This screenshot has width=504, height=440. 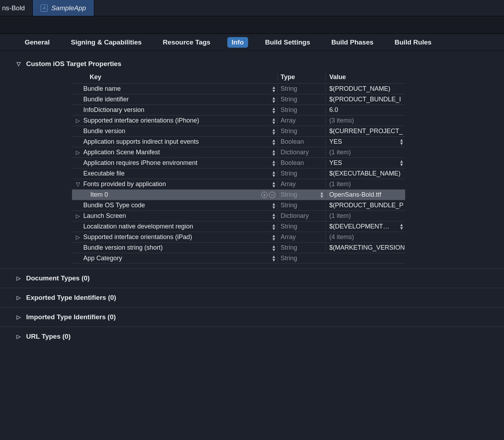 What do you see at coordinates (175, 258) in the screenshot?
I see `plist-key-cell: App Category` at bounding box center [175, 258].